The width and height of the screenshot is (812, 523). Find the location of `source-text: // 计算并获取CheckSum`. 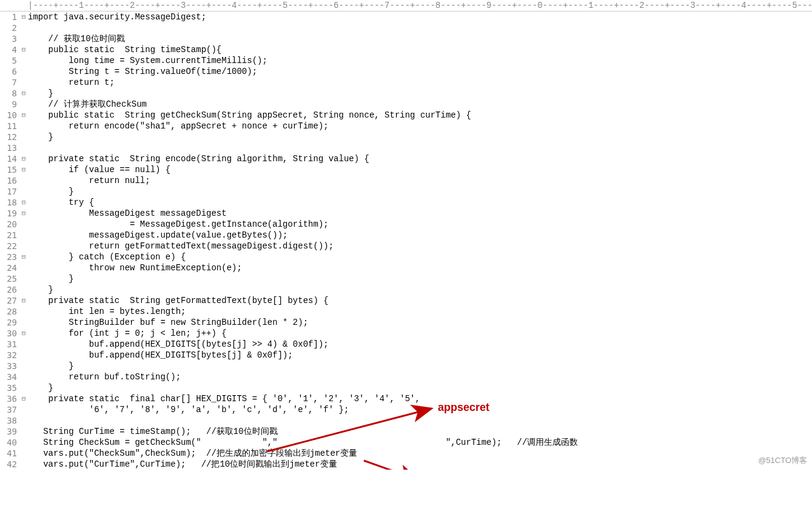

source-text: // 计算并获取CheckSum is located at coordinates (87, 104).